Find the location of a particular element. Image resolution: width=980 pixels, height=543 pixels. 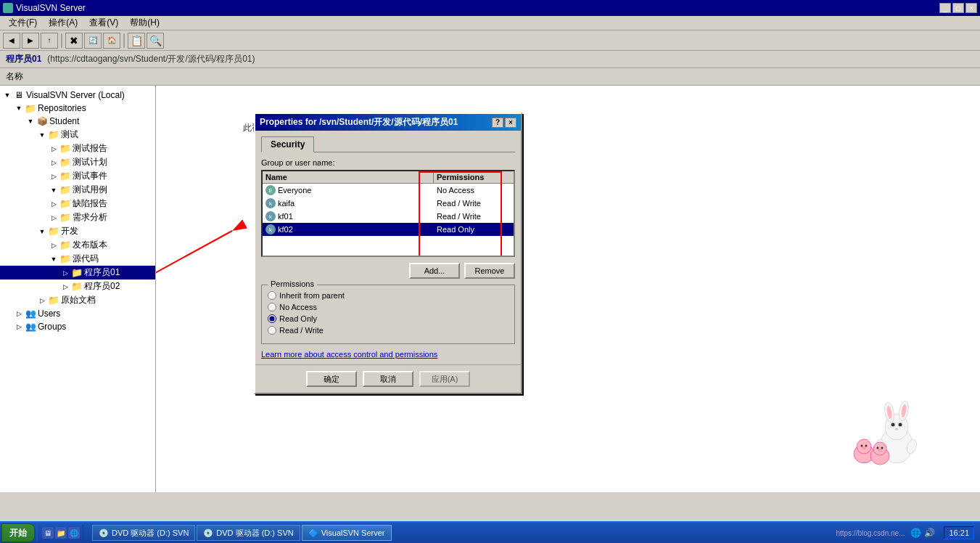

dvd-icon-1: 💿 is located at coordinates (104, 533).